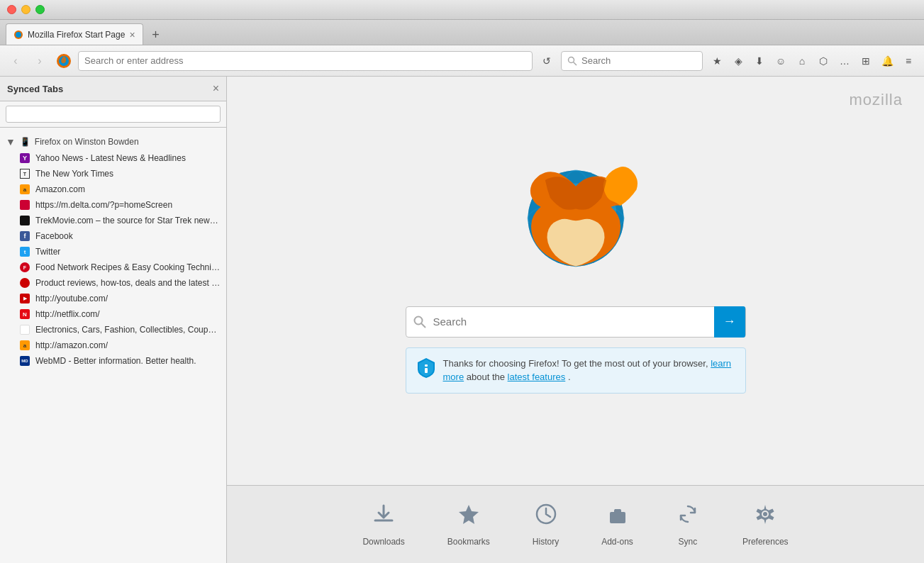  What do you see at coordinates (113, 114) in the screenshot?
I see `sidebar-search-input` at bounding box center [113, 114].